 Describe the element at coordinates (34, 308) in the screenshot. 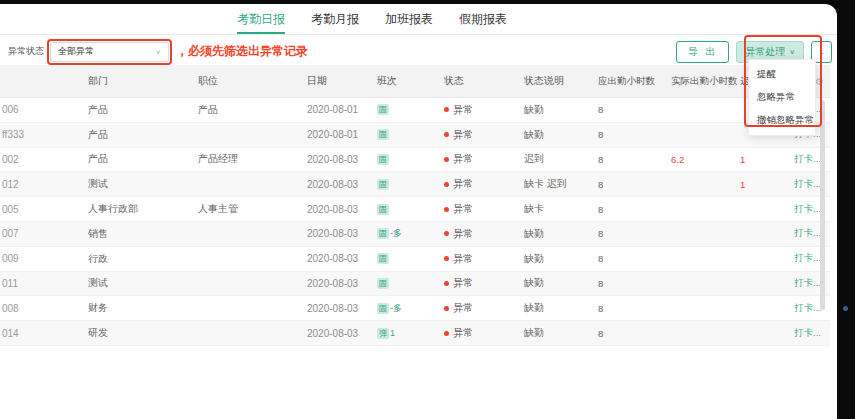

I see `cell-employee-id: 008` at that location.